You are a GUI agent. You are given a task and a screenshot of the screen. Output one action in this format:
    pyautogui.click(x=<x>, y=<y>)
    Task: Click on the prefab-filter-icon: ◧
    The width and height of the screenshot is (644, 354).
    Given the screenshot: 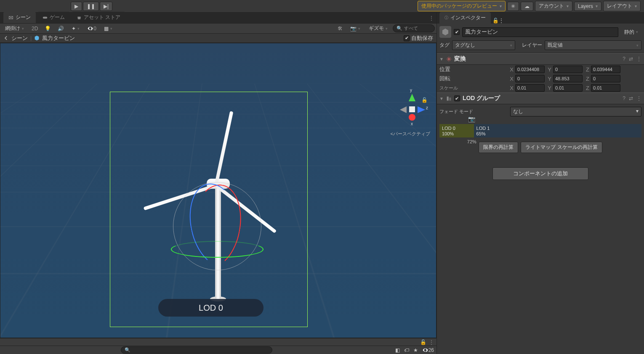 What is the action you would take?
    pyautogui.click(x=397, y=350)
    